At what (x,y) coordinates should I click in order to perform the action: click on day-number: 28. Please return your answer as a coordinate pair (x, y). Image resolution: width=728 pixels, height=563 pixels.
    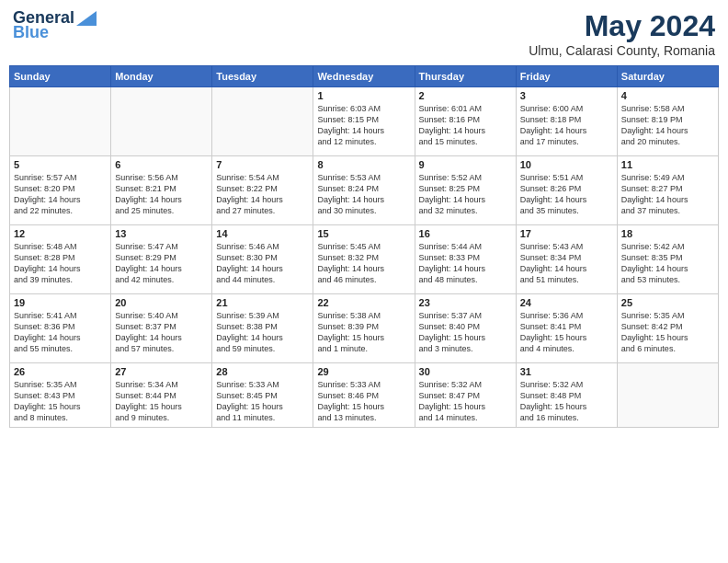
    Looking at the image, I should click on (263, 372).